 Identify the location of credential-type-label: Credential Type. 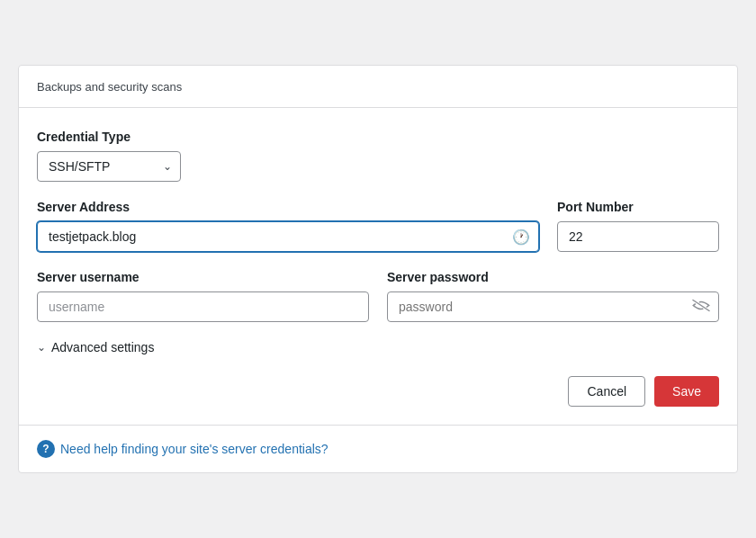
(378, 137).